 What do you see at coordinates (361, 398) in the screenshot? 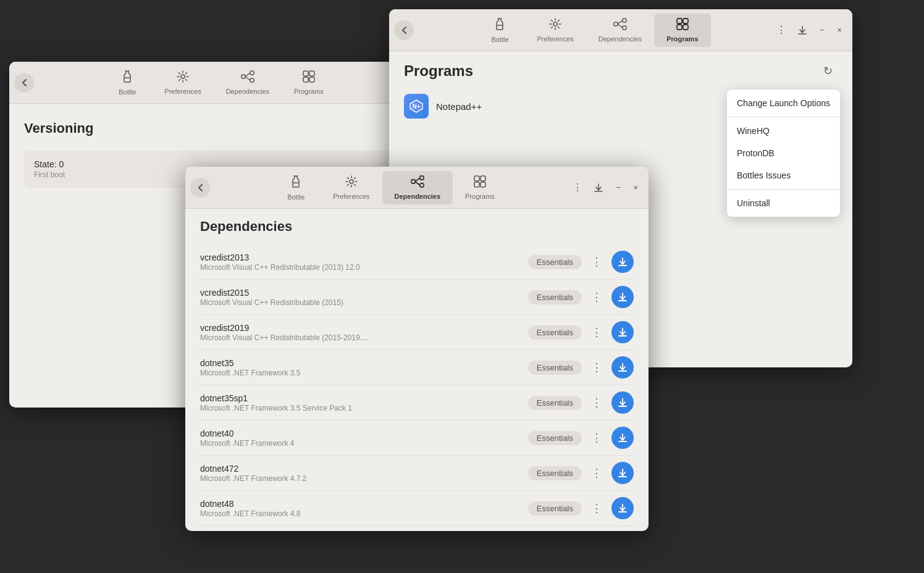
I see `dep-name-4: dotnet35sp1` at bounding box center [361, 398].